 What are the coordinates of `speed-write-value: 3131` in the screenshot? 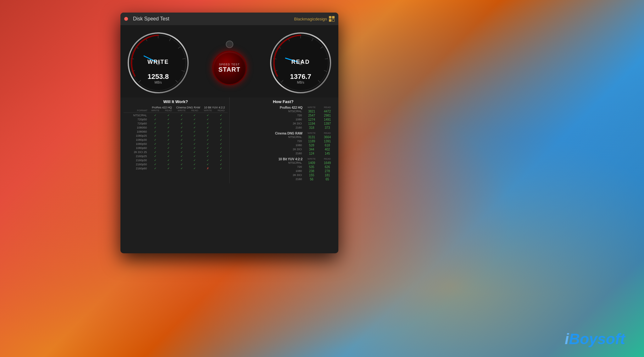 It's located at (312, 137).